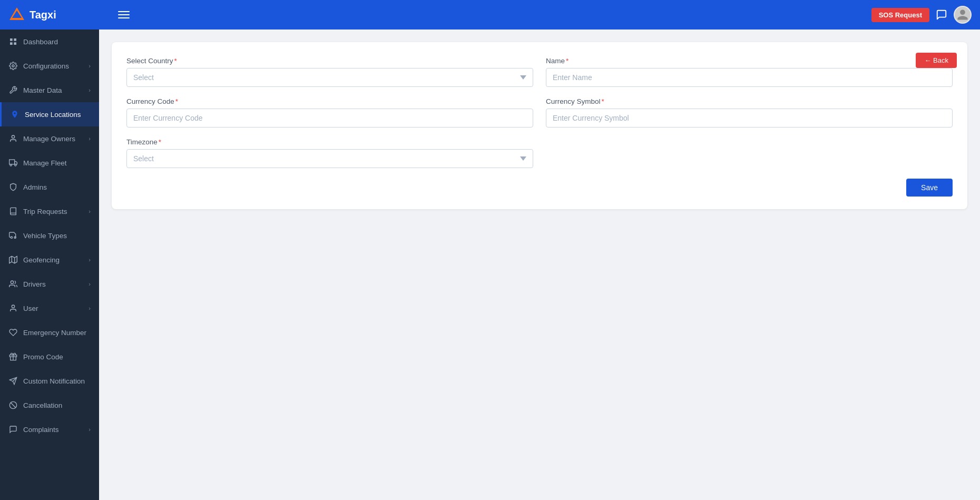 The image size is (980, 500). Describe the element at coordinates (929, 188) in the screenshot. I see `save-button: Save` at that location.